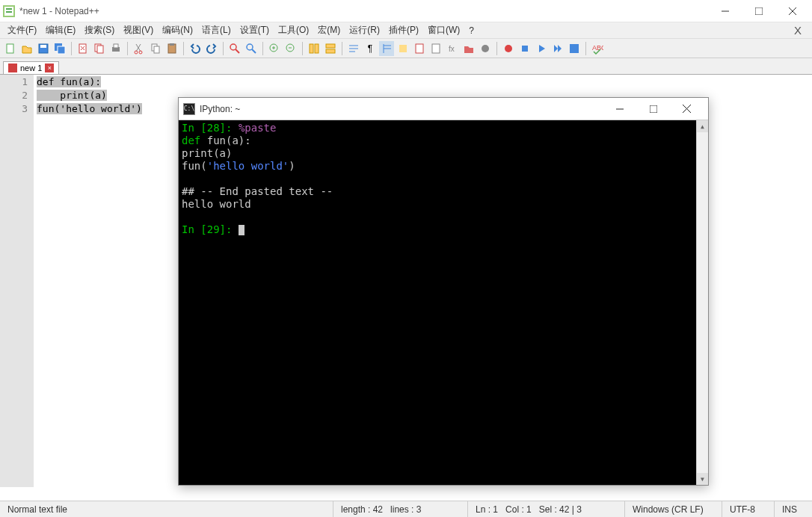 The image size is (812, 517). Describe the element at coordinates (406, 66) in the screenshot. I see `tab-bar: new 1 ×` at that location.